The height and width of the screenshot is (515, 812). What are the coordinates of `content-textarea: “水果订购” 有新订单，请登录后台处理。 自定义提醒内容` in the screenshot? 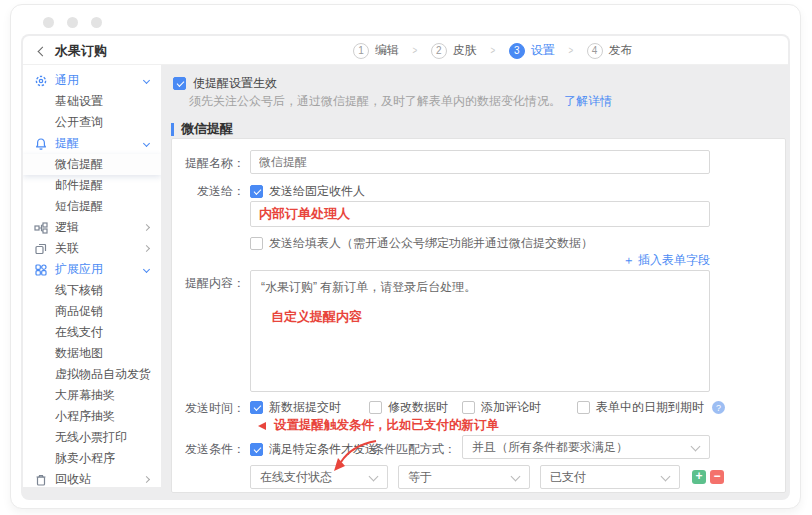 It's located at (480, 331).